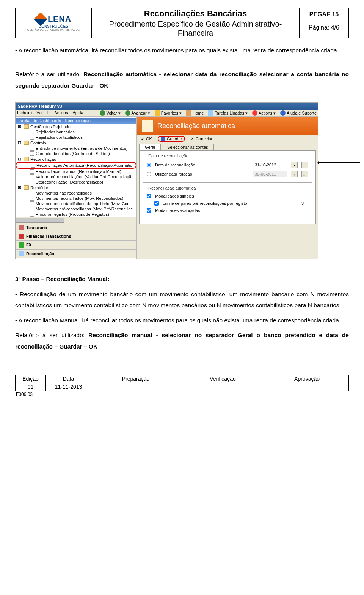 This screenshot has height=595, width=364. Describe the element at coordinates (195, 113) in the screenshot. I see `tb-home: Home` at that location.